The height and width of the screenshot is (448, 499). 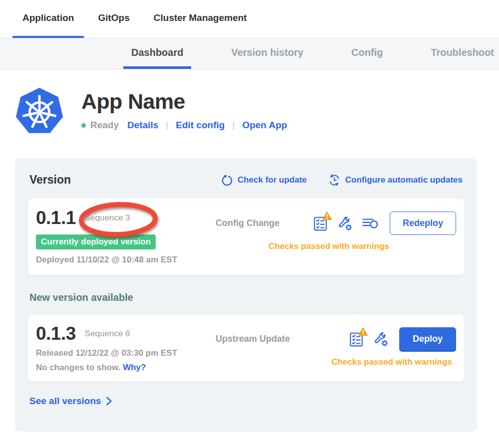 What do you see at coordinates (184, 102) in the screenshot?
I see `page-title: App Name` at bounding box center [184, 102].